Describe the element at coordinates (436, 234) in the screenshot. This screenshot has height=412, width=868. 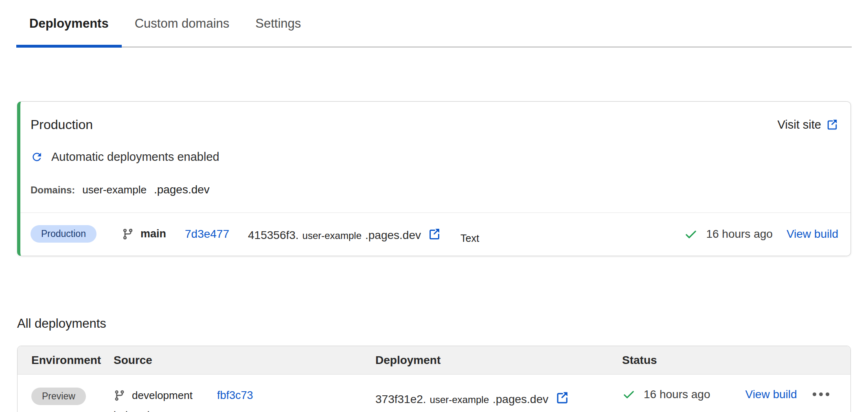
I see `production-deployment-row: Production main 7d3e477 415356f3. user-e…` at that location.